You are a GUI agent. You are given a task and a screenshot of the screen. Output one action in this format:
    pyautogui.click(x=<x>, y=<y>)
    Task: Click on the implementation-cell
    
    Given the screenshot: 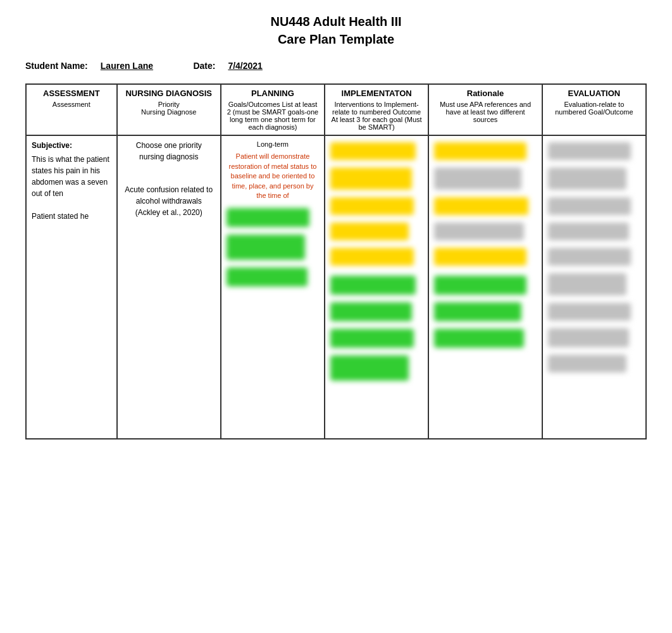 What is the action you would take?
    pyautogui.click(x=376, y=287)
    